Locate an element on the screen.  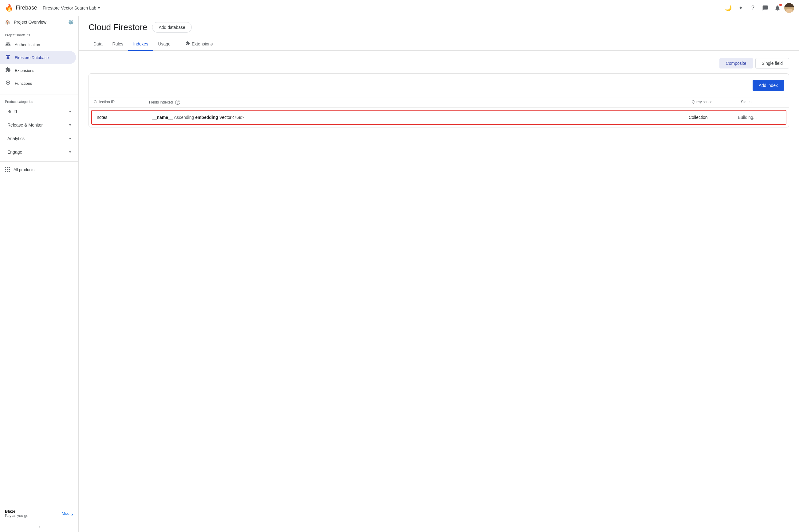
table-header-row: Collection ID Fields indexed ? Query sco… is located at coordinates (439, 102).